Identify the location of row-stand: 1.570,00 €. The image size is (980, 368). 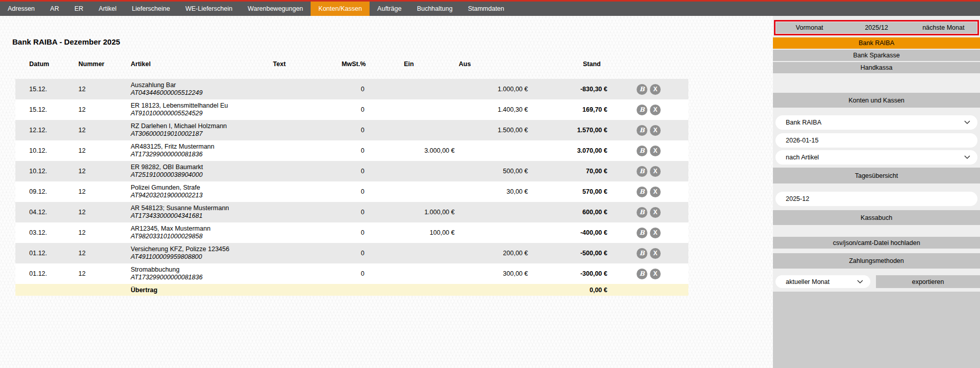
(570, 130).